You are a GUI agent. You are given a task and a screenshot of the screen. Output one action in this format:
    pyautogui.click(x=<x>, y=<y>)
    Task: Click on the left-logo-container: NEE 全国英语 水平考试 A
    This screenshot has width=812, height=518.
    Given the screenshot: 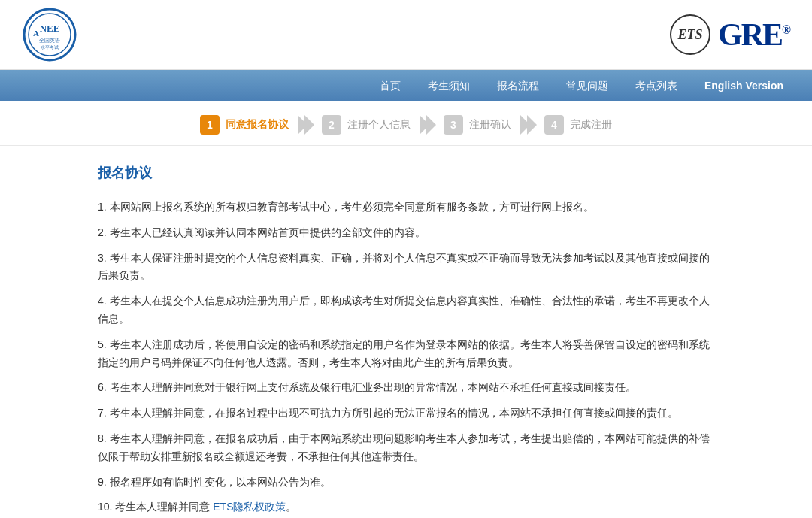 What is the action you would take?
    pyautogui.click(x=50, y=35)
    